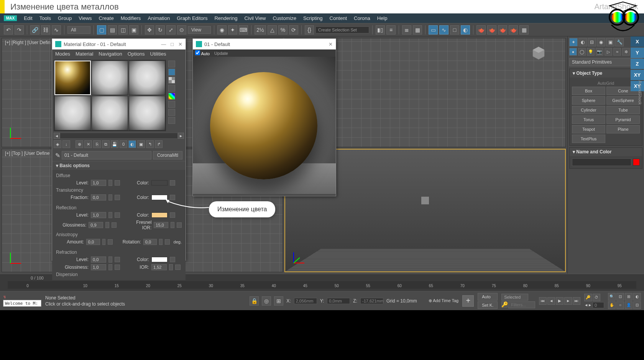 This screenshot has width=644, height=360. What do you see at coordinates (56, 30) in the screenshot?
I see `bind-button: ∿` at bounding box center [56, 30].